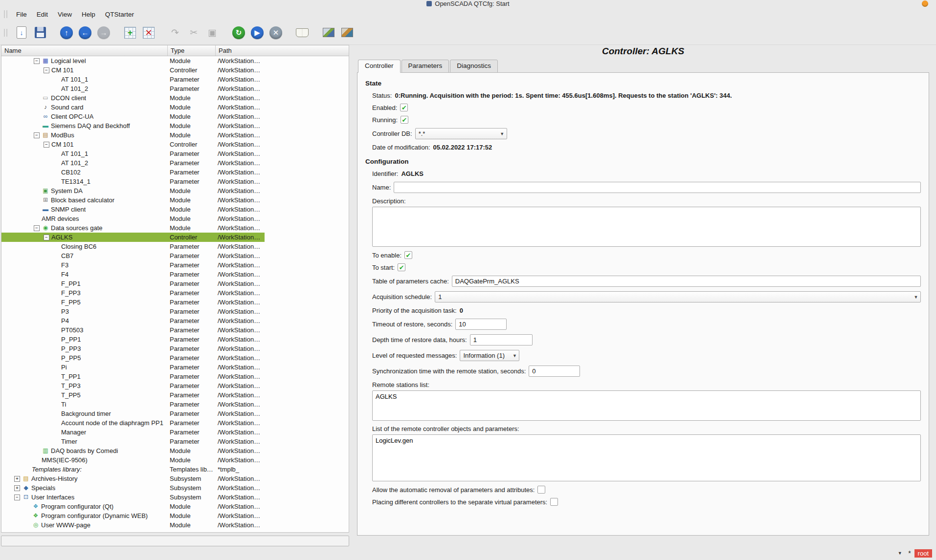  What do you see at coordinates (133, 413) in the screenshot?
I see `tree-row: Background timerParameter/WorkStation…` at bounding box center [133, 413].